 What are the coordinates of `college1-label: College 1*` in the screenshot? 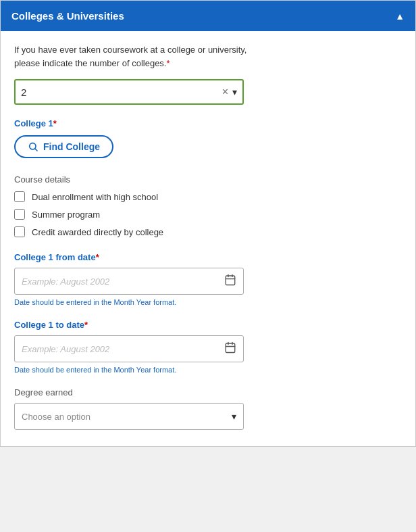 It's located at (208, 123).